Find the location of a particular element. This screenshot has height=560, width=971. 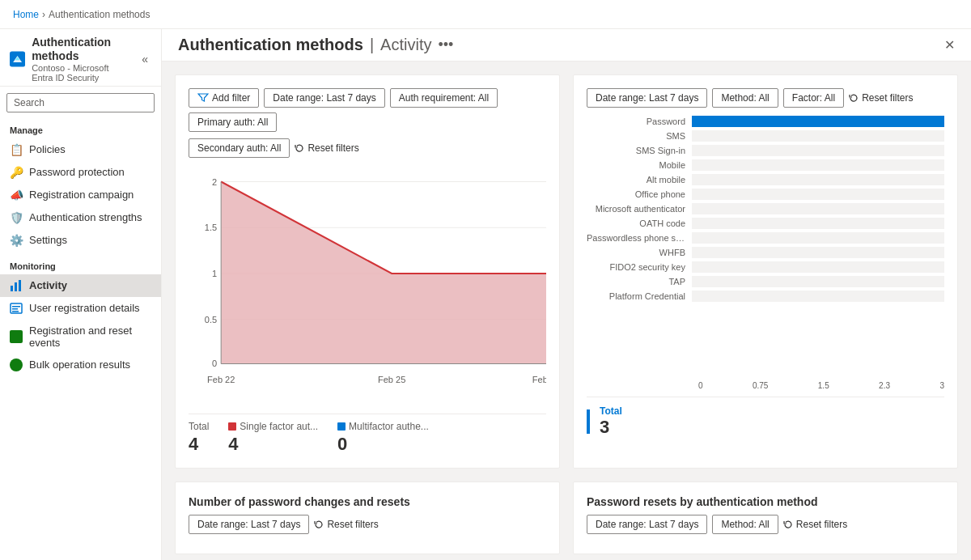

bar-label-6: Microsoft authenticator is located at coordinates (639, 209).